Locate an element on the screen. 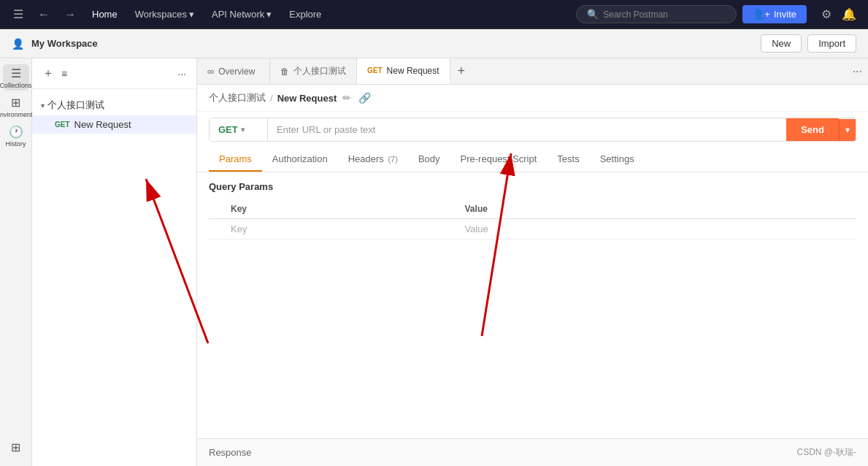 The image size is (868, 466). add-grid-icon: ⊞ is located at coordinates (16, 447).